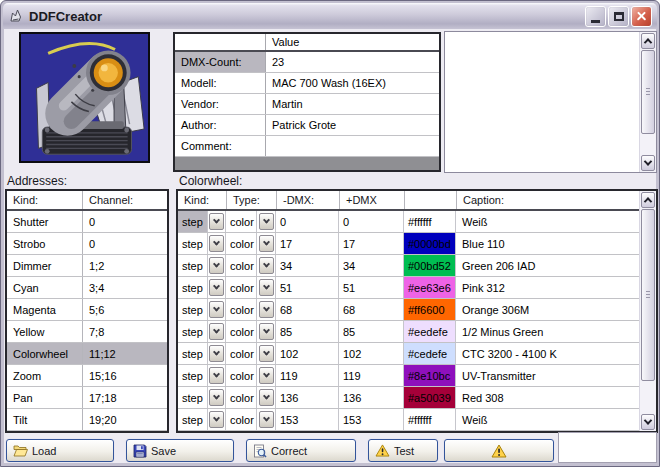 The image size is (660, 467). Describe the element at coordinates (430, 310) in the screenshot. I see `color-swatch-cell: #ff6600` at that location.